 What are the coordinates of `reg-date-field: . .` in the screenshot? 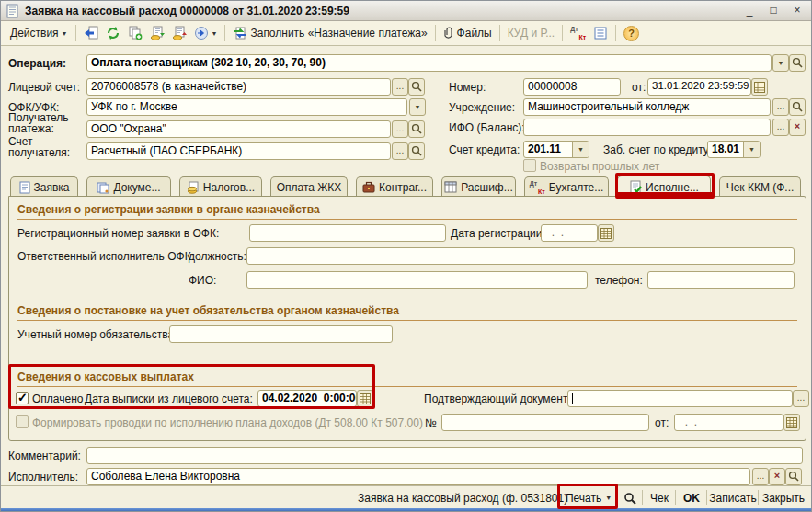 It's located at (569, 233).